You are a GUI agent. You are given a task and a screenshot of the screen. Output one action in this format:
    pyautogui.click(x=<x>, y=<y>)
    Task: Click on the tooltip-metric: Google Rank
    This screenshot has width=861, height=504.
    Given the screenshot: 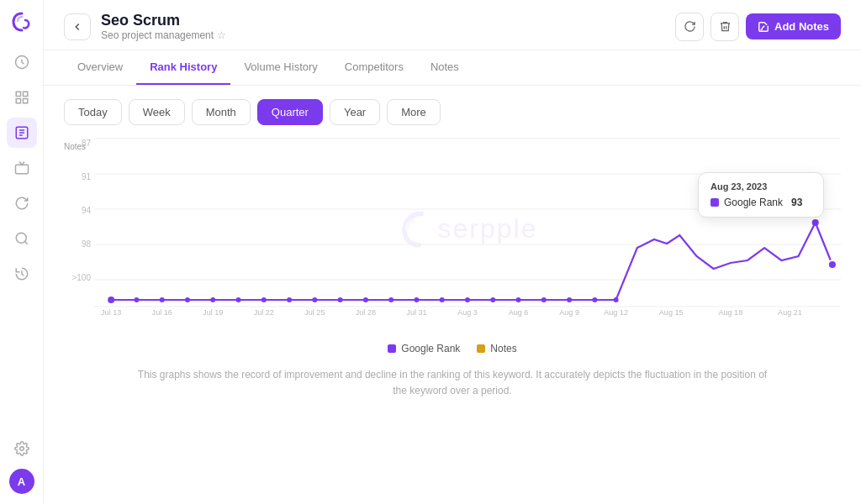 What is the action you would take?
    pyautogui.click(x=753, y=202)
    